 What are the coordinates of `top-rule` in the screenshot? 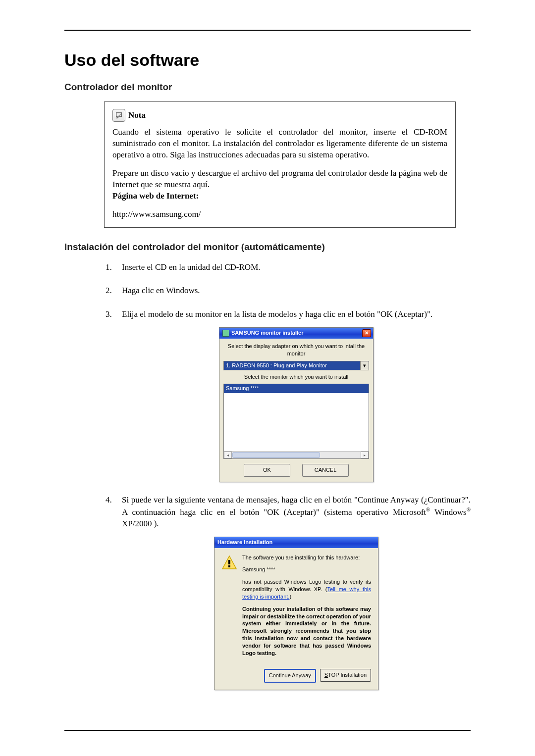 It's located at (268, 30).